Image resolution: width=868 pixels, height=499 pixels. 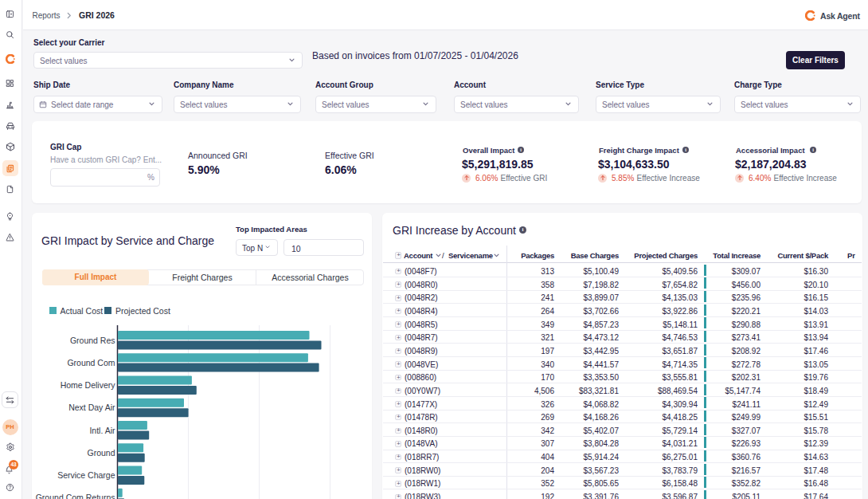 I want to click on svg-text: Ground Com, so click(x=91, y=363).